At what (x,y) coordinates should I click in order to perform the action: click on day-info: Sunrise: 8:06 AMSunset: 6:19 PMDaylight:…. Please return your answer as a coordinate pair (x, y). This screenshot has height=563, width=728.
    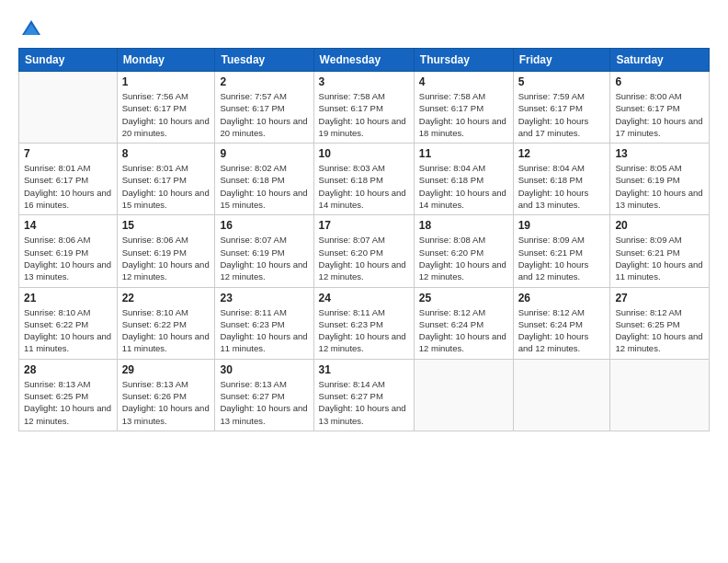
    Looking at the image, I should click on (166, 258).